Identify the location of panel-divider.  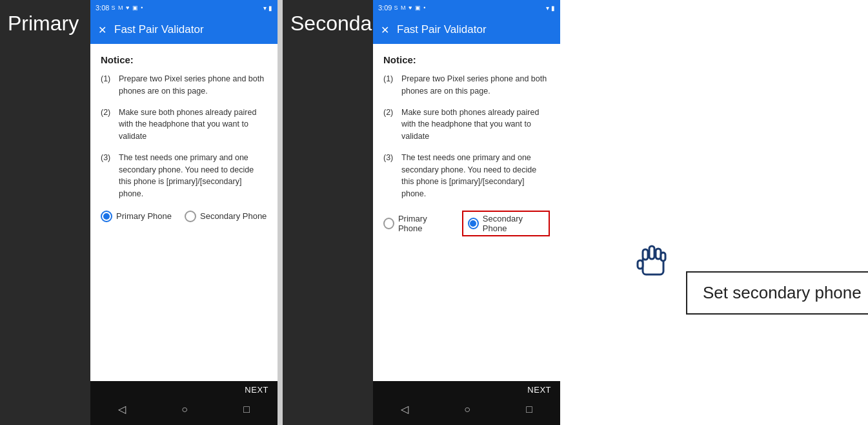
(280, 212).